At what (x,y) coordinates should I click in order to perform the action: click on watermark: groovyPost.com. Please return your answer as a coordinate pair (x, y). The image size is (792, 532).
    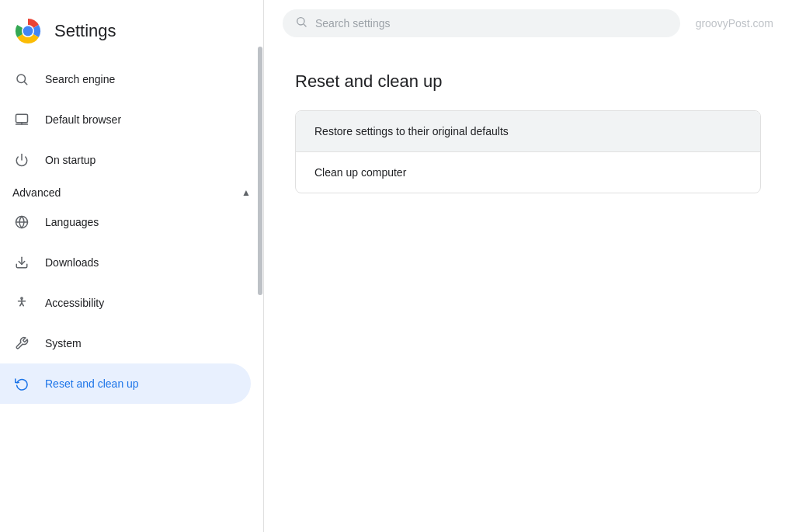
    Looking at the image, I should click on (727, 23).